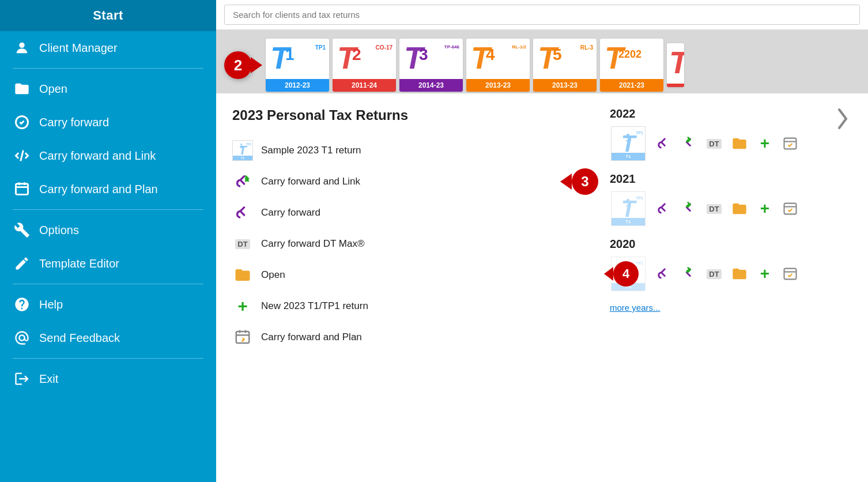 The width and height of the screenshot is (868, 482). Describe the element at coordinates (312, 244) in the screenshot. I see `action-dt-label: Carry forward DT Max®` at that location.